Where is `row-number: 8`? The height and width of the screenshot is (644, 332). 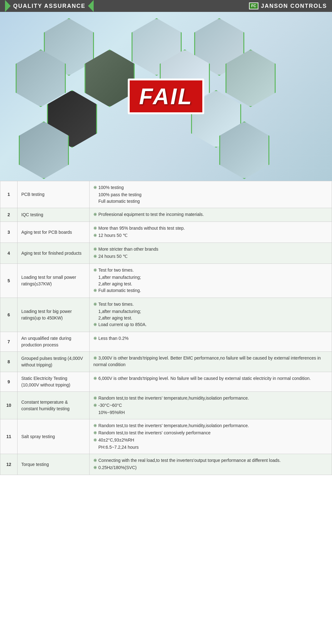
row-number: 8 is located at coordinates (9, 362).